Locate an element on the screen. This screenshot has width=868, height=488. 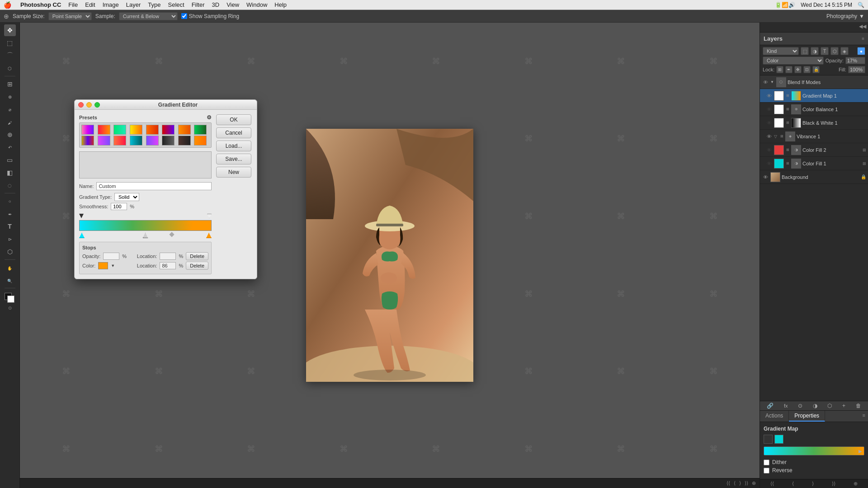
layer-filter-pixel: ⬚ is located at coordinates (805, 51).